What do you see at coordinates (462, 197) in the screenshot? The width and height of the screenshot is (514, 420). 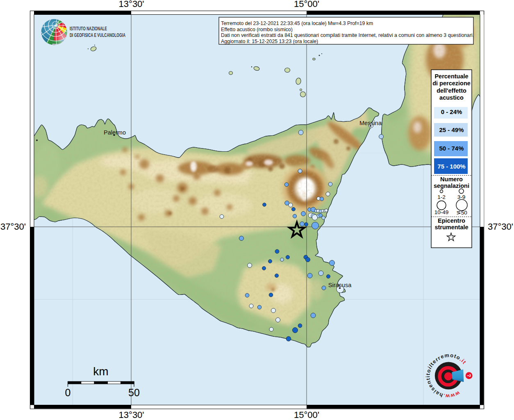 I see `svg-text: 3-9` at bounding box center [462, 197].